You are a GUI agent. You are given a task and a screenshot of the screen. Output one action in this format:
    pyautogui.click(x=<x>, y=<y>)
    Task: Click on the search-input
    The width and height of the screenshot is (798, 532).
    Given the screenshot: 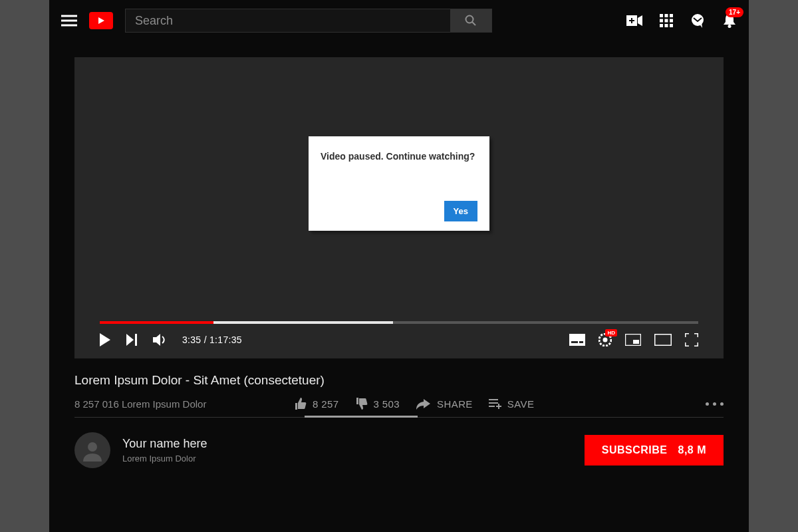 What is the action you would take?
    pyautogui.click(x=288, y=21)
    